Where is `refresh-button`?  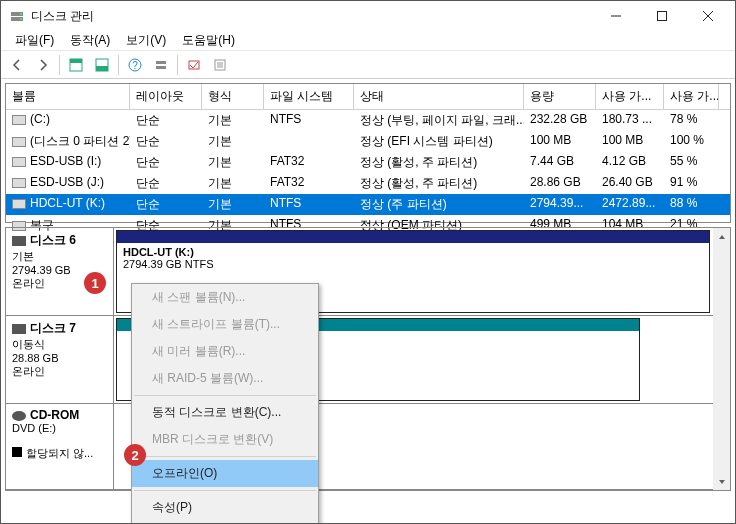
refresh-button is located at coordinates (161, 65).